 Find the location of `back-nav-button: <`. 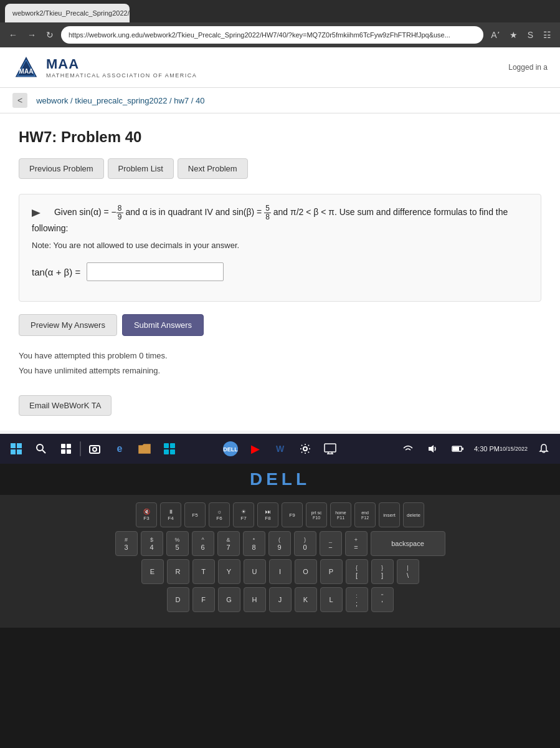

back-nav-button: < is located at coordinates (20, 100).